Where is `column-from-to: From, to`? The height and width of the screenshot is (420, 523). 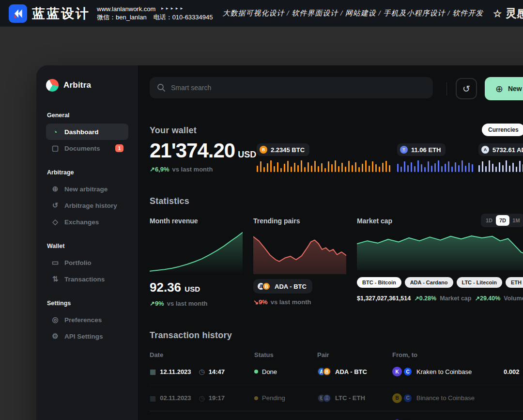
column-from-to: From, to is located at coordinates (458, 355).